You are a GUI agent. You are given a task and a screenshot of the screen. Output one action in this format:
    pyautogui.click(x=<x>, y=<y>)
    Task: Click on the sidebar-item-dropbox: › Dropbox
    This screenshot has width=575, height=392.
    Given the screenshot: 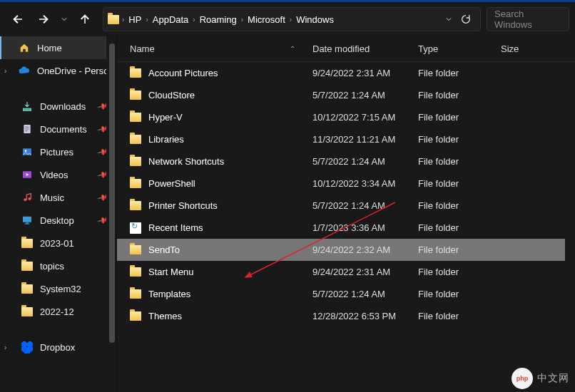 What is the action you would take?
    pyautogui.click(x=58, y=347)
    